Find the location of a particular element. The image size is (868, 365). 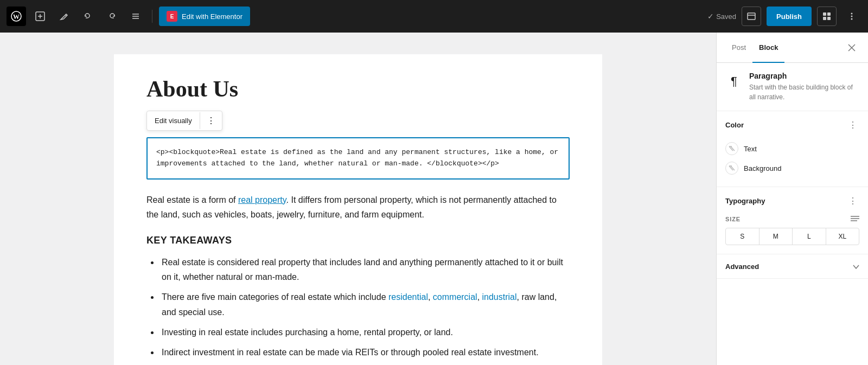

saved-label: Saved is located at coordinates (726, 16).